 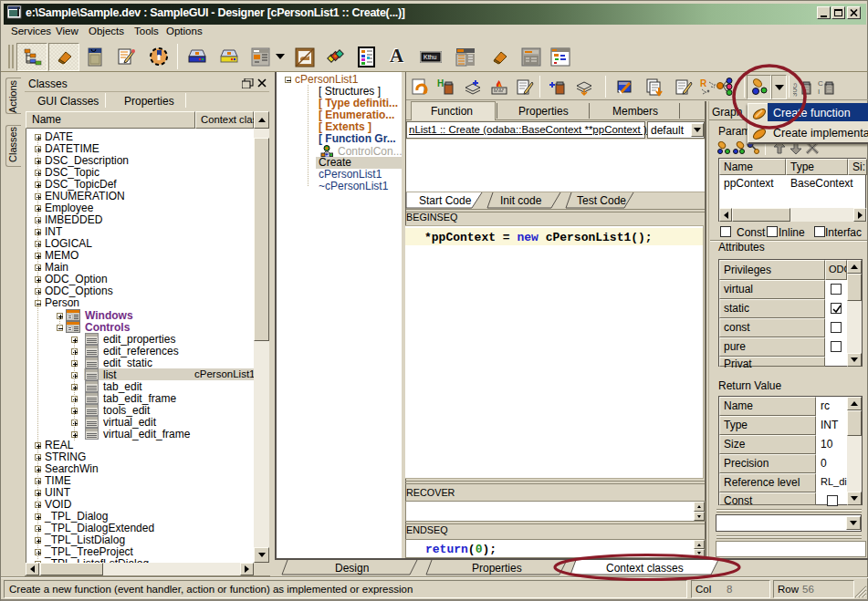 What do you see at coordinates (821, 84) in the screenshot?
I see `svg-text: C` at bounding box center [821, 84].